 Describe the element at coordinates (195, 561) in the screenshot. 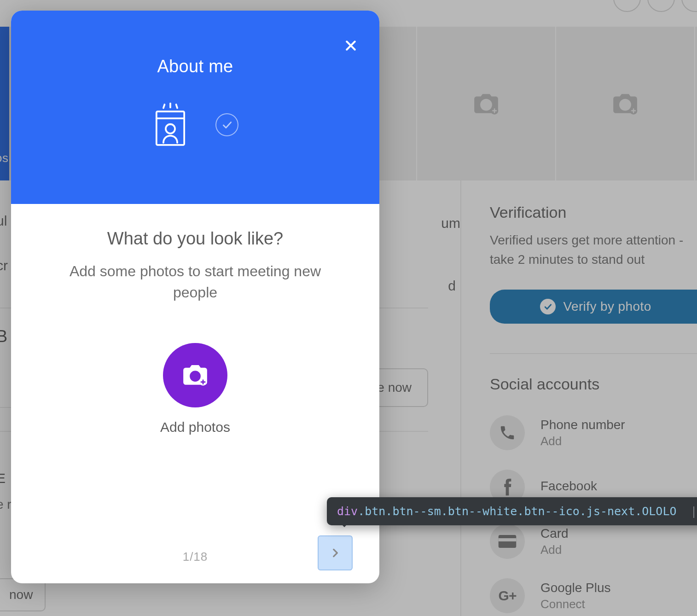

I see `modal-footer: 1/18` at that location.